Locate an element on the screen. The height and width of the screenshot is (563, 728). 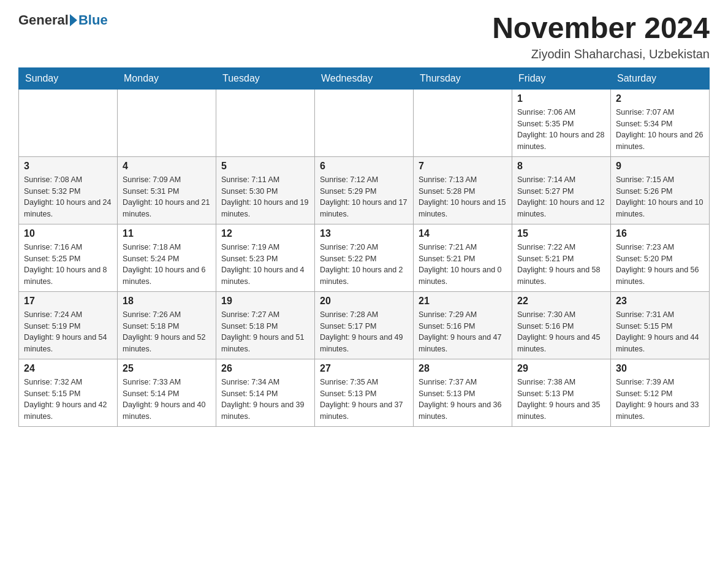
day-number: 15 is located at coordinates (561, 234).